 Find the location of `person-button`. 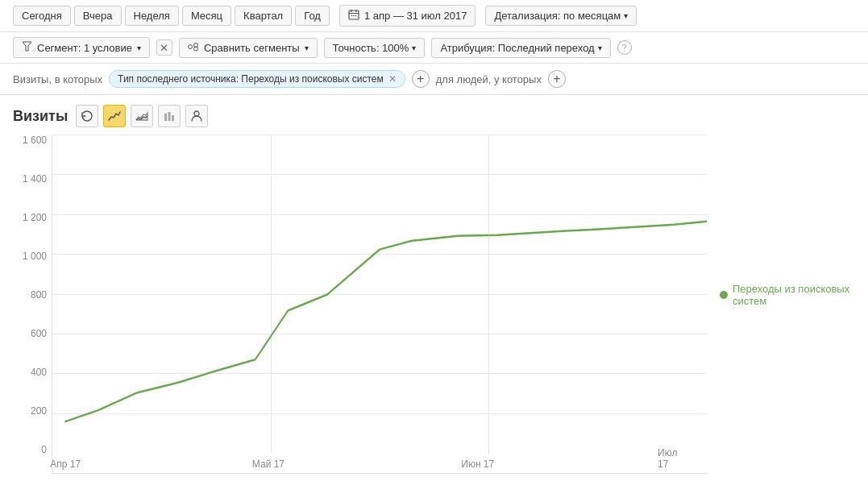

person-button is located at coordinates (197, 116).